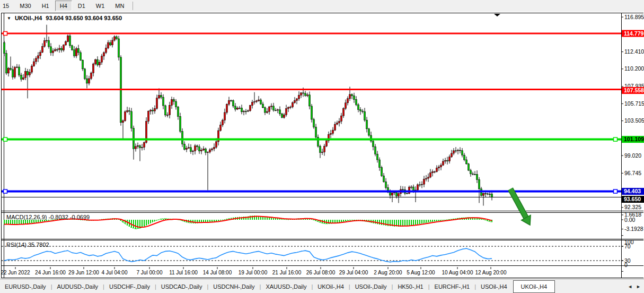  Describe the element at coordinates (331, 287) in the screenshot. I see `symbol-tab-ukoil-h4: UKOil-,H4` at that location.